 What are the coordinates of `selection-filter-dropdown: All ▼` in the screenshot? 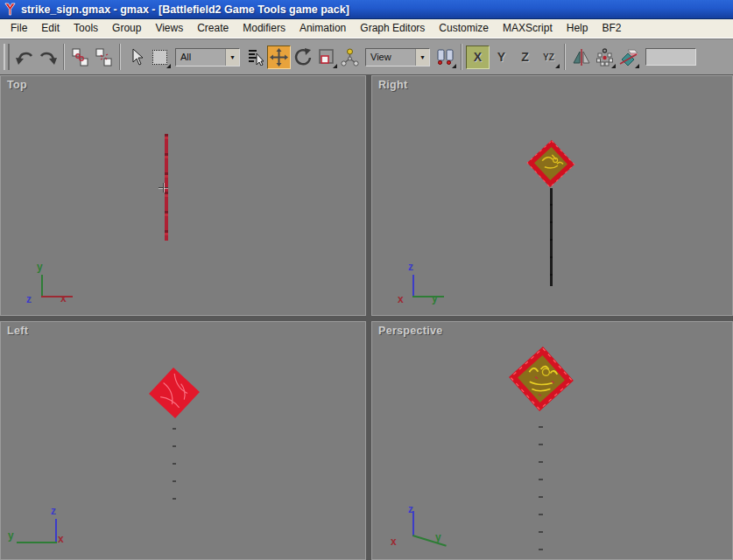 It's located at (208, 58).